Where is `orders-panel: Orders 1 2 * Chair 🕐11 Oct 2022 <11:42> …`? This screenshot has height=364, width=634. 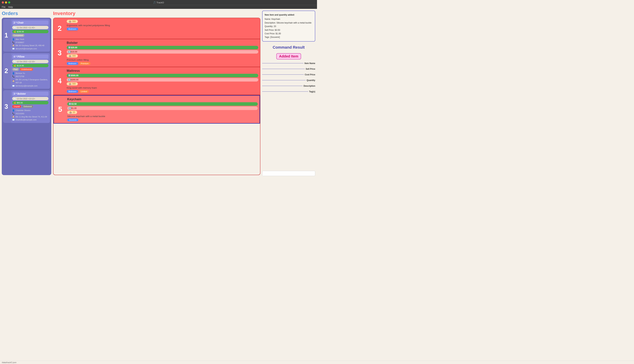 orders-panel: Orders 1 2 * Chair 🕐11 Oct 2022 <11:42> … is located at coordinates (26, 93).